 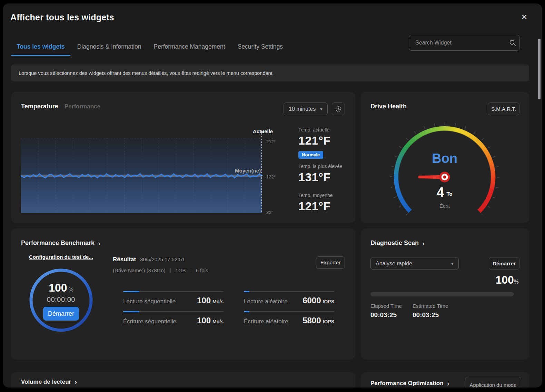 I want to click on performance-optimization-header: Performance Optimization ›, so click(x=410, y=383).